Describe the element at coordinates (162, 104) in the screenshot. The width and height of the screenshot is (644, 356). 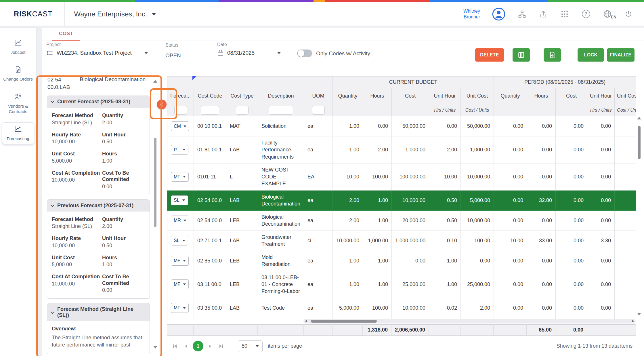
I see `collapse-panel-button` at that location.